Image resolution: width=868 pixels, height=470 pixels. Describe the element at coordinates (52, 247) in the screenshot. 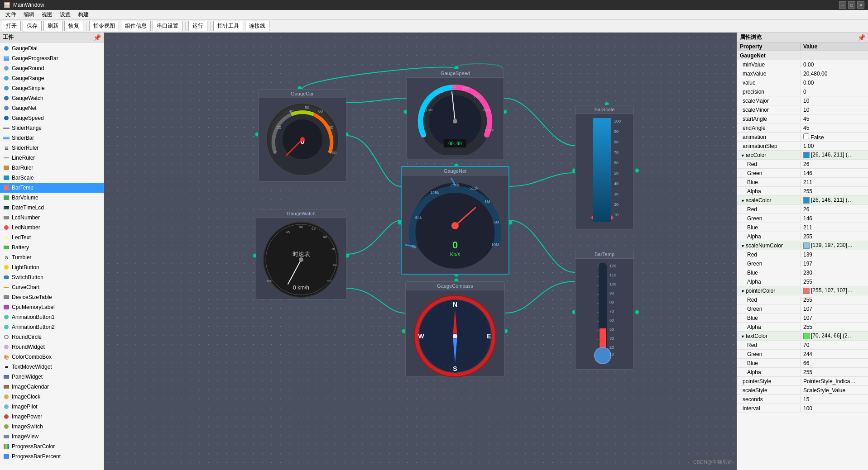

I see `widget-item-battery: Battery` at that location.